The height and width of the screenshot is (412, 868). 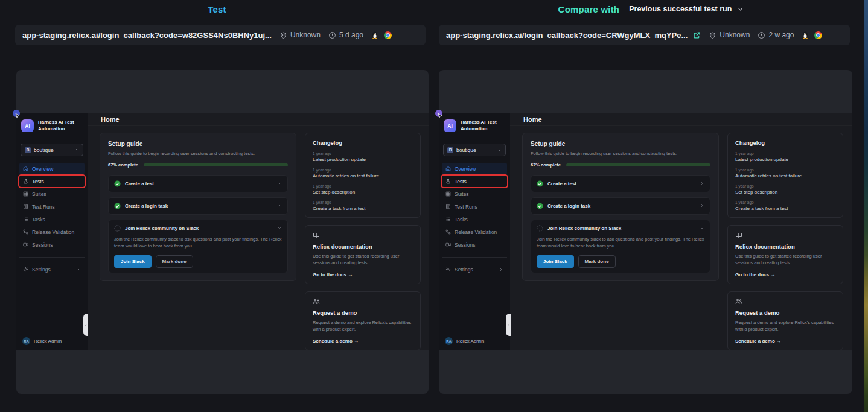 What do you see at coordinates (363, 142) in the screenshot?
I see `changelog-title: Changelog` at bounding box center [363, 142].